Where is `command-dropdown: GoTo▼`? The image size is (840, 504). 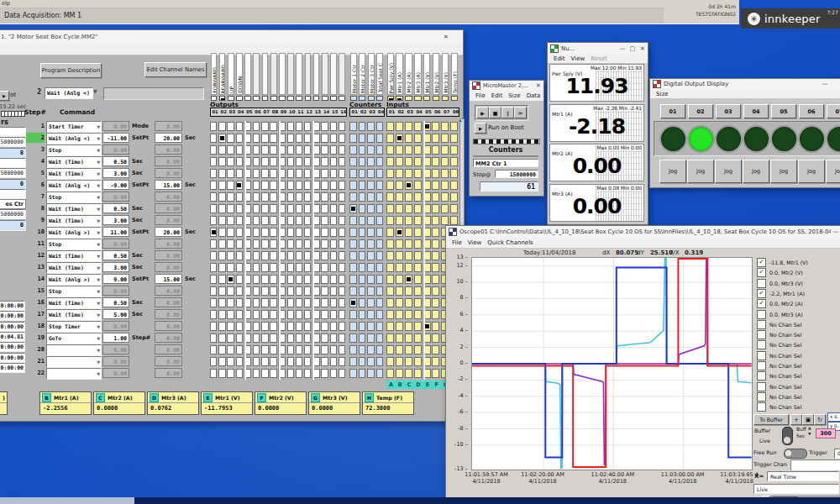 command-dropdown: GoTo▼ is located at coordinates (74, 339).